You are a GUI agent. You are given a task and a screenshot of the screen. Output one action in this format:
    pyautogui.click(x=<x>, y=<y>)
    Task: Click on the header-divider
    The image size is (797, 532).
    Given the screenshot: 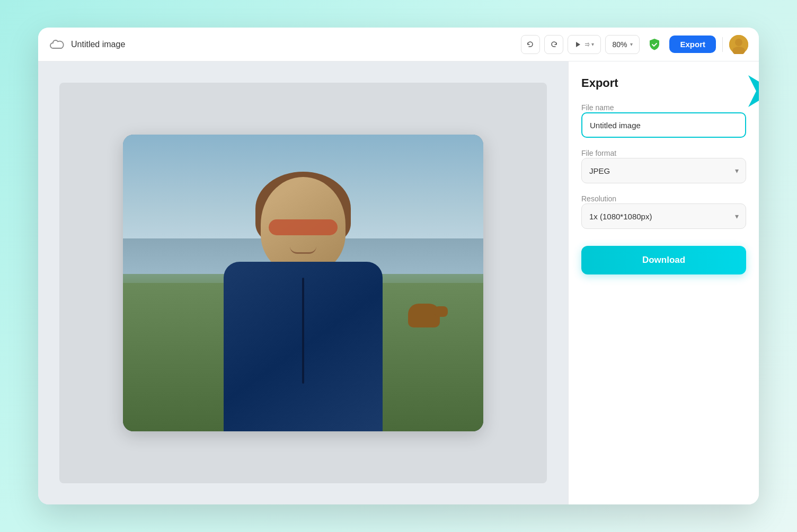 What is the action you would take?
    pyautogui.click(x=723, y=45)
    